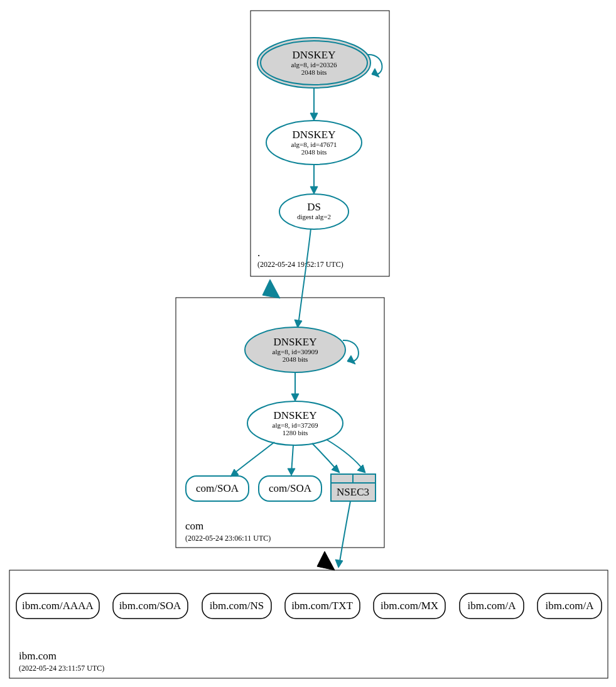 This screenshot has height=687, width=616. I want to click on com-ksk-line2: 2048 bits, so click(295, 359).